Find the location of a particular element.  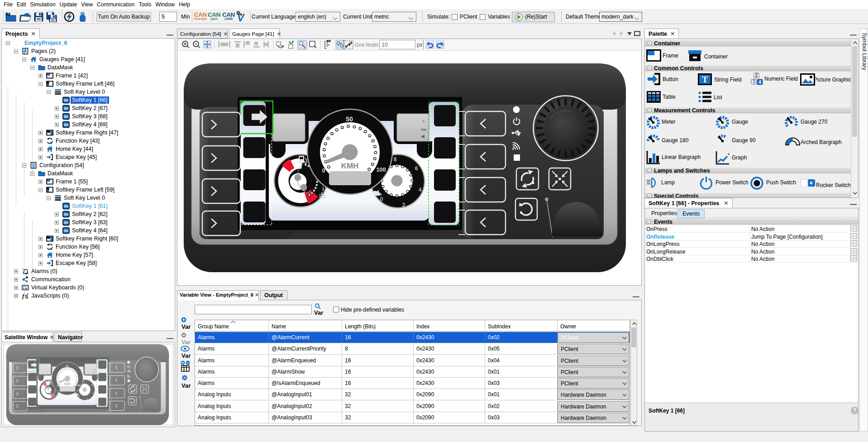

svg-text: c is located at coordinates (424, 121).